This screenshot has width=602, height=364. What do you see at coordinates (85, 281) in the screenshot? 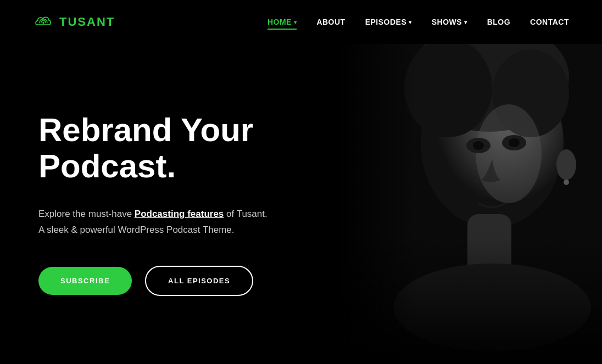
I see `subscribe-button: SUBSCRIBE` at bounding box center [85, 281].